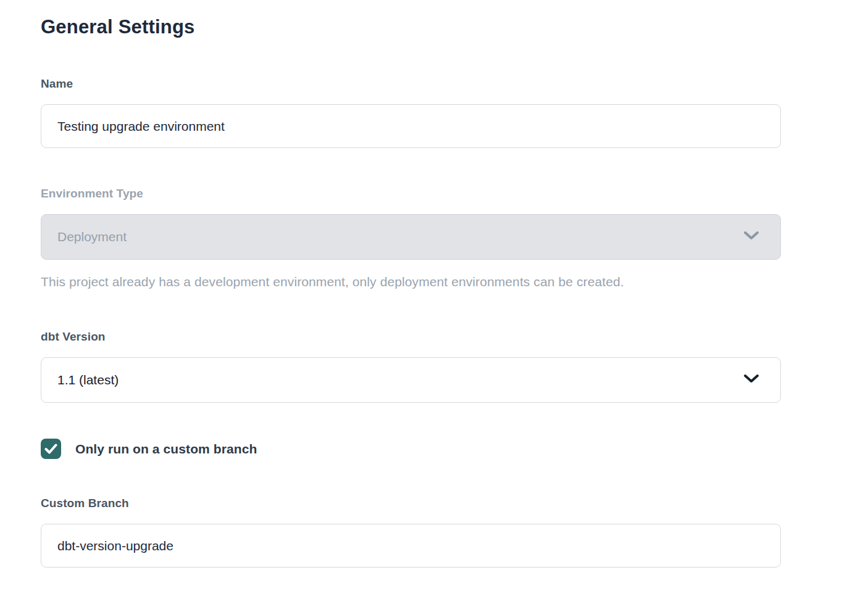 The width and height of the screenshot is (868, 591). Describe the element at coordinates (411, 449) in the screenshot. I see `custom-branch-toggle-row: Only run on a custom branch` at that location.